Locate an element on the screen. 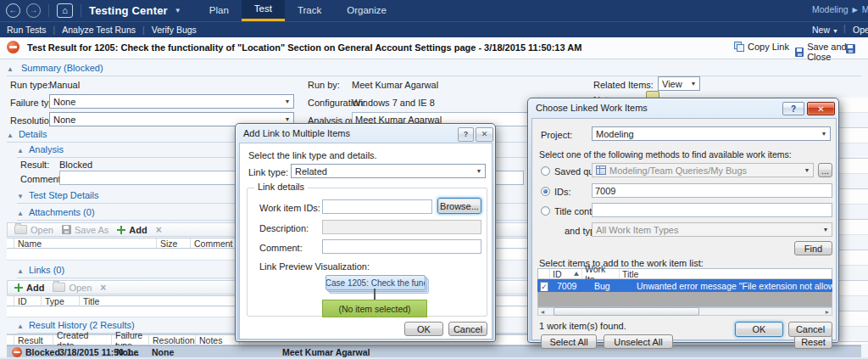 The width and height of the screenshot is (868, 359). result-value: Blocked is located at coordinates (76, 165).